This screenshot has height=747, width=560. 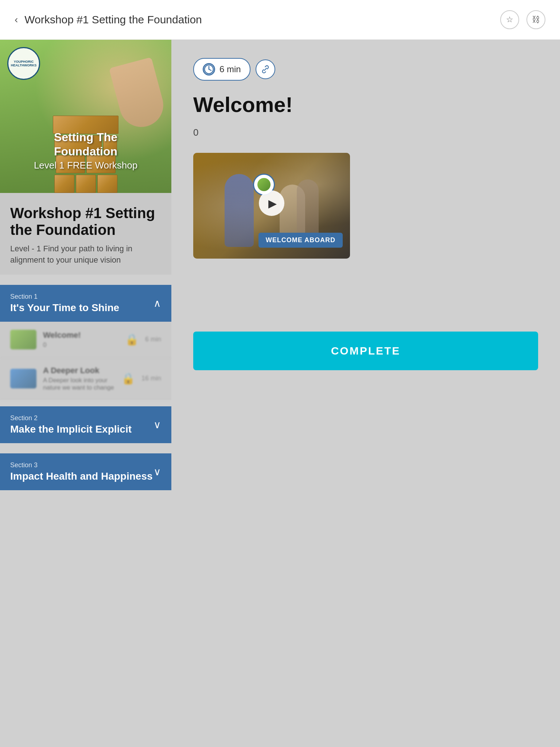 I want to click on complete-button: COMPLETE, so click(x=366, y=351).